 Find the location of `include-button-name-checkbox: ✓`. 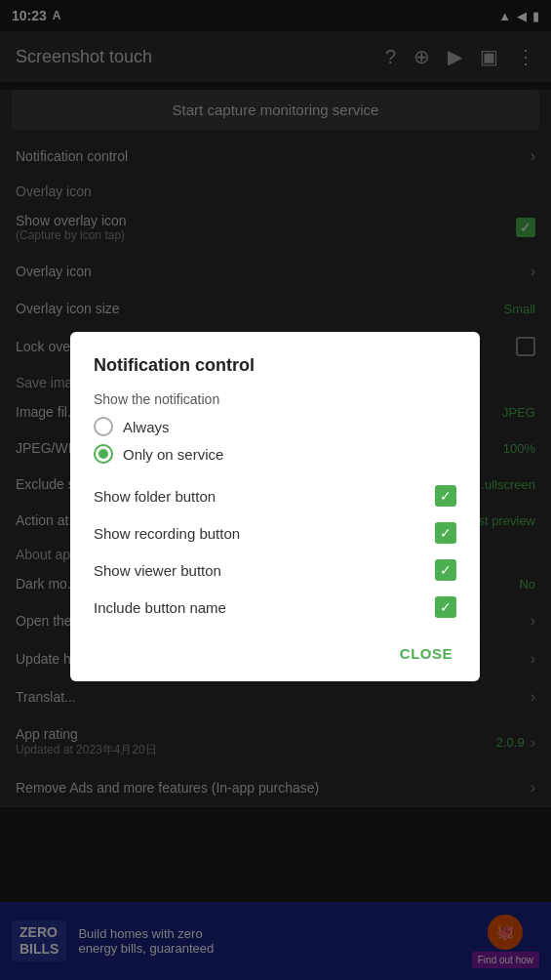

include-button-name-checkbox: ✓ is located at coordinates (446, 607).